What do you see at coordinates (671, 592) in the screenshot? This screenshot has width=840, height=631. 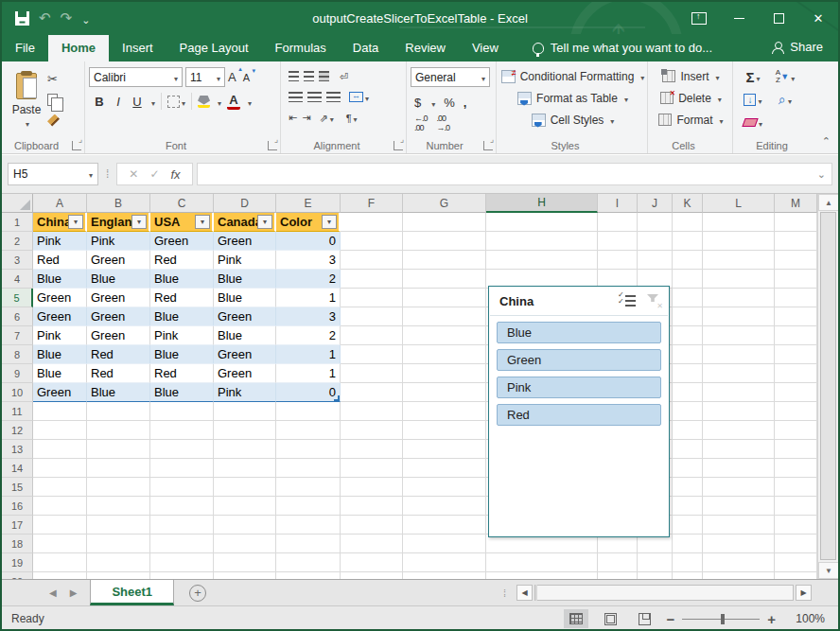 I see `horizontal-scrollbar: ⁞ ◀ ▶` at bounding box center [671, 592].